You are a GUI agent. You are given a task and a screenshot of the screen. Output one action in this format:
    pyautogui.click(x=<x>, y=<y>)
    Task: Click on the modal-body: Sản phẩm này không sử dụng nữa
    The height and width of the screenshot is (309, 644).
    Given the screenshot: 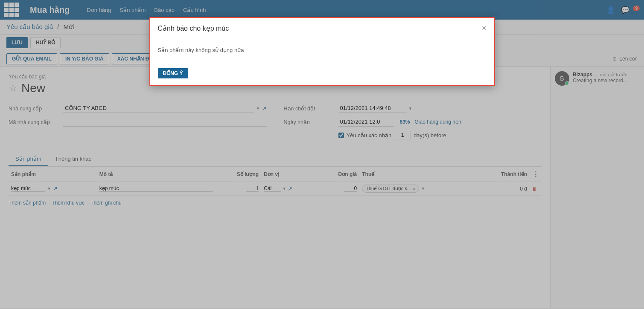 What is the action you would take?
    pyautogui.click(x=322, y=51)
    